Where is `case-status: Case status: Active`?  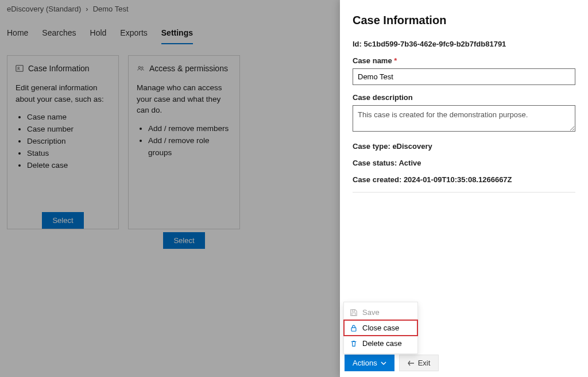 case-status: Case status: Active is located at coordinates (464, 163).